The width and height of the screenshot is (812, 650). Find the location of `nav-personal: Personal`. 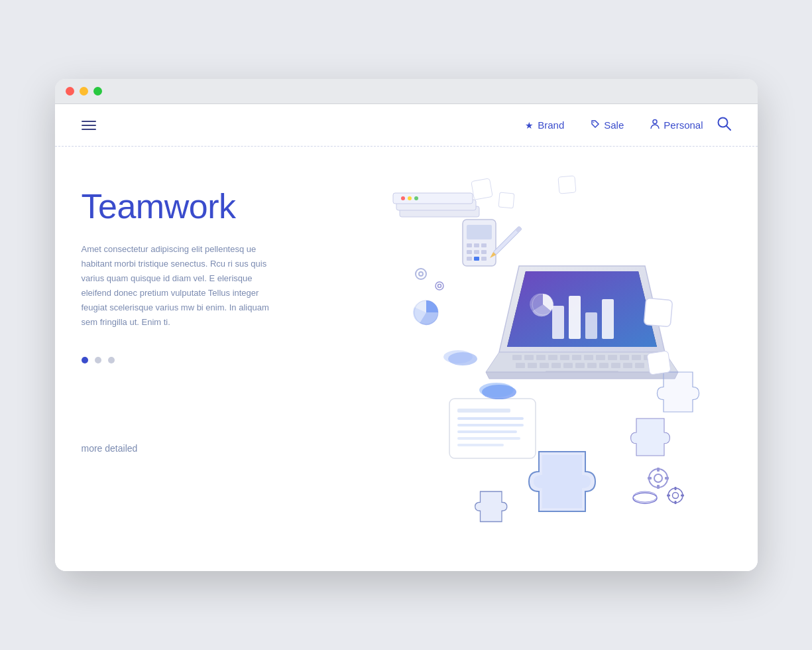

nav-personal: Personal is located at coordinates (676, 125).